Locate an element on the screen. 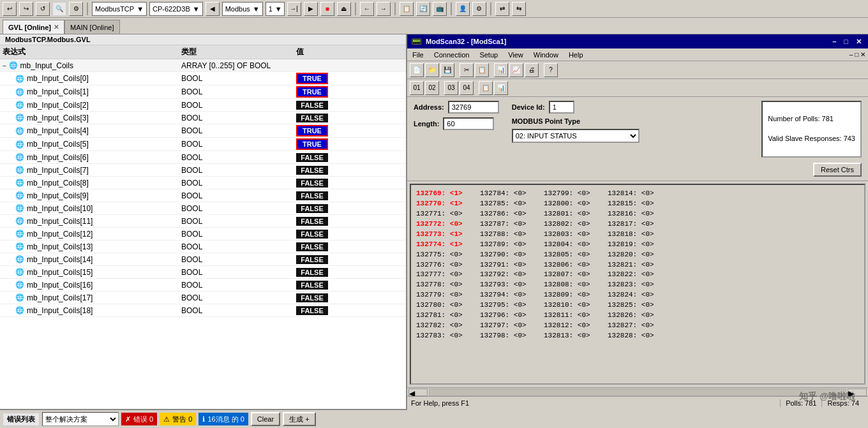 The image size is (868, 428). top-toolbar: ↩ ↪ ↺ 🔍 ⚙ ModbusTCP ▼ CP-622D3B ▼ ◀ Modb… is located at coordinates (434, 9).